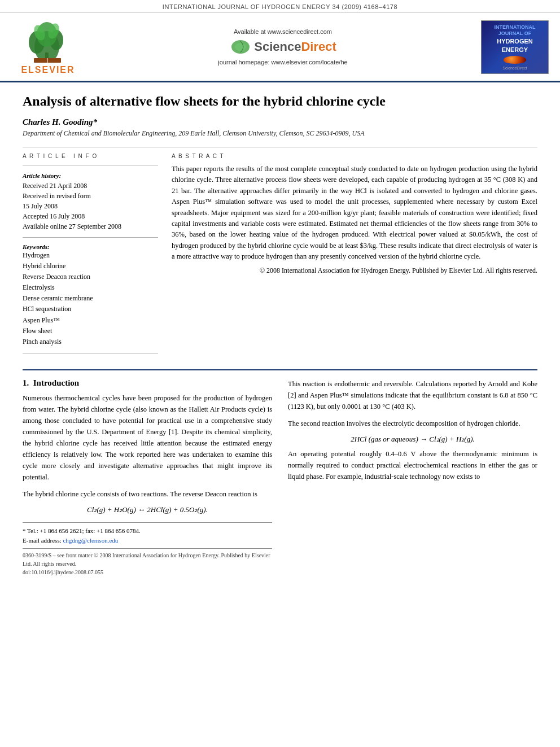 This screenshot has width=560, height=747. What do you see at coordinates (283, 47) in the screenshot?
I see `sciencedirect-logo: ScienceDirect` at bounding box center [283, 47].